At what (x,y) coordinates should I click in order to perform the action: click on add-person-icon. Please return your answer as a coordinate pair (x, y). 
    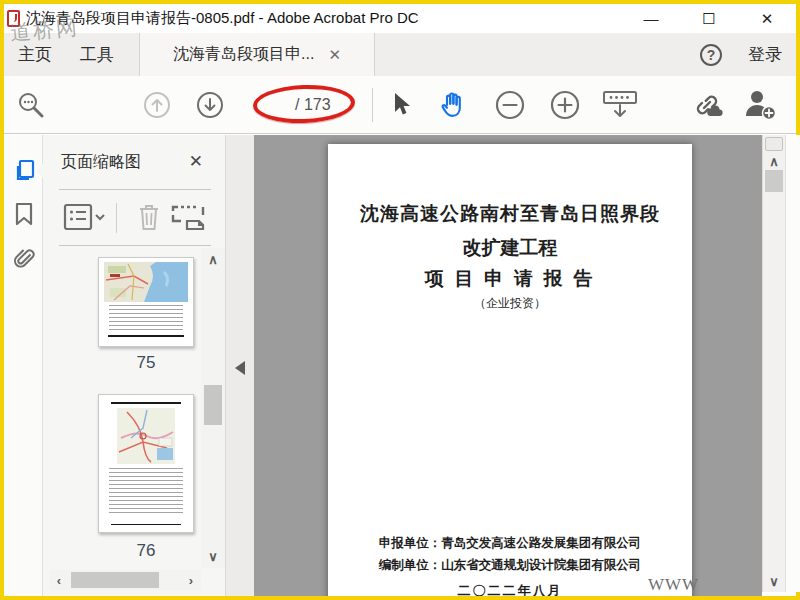
    Looking at the image, I should click on (760, 104).